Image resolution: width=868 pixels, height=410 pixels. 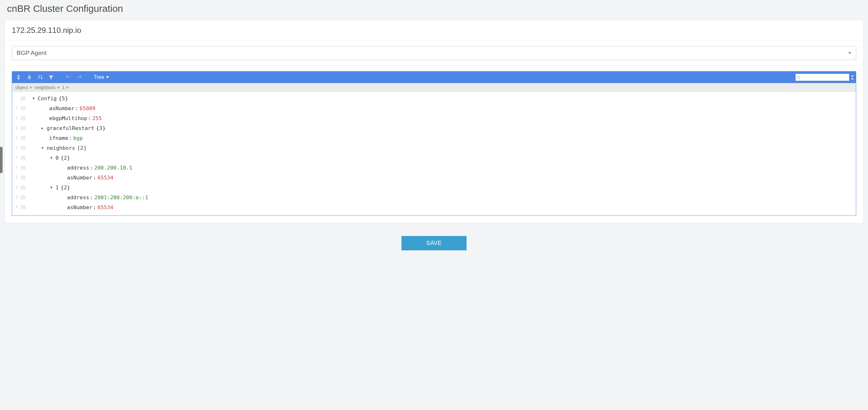 I want to click on page-scroll-indicator, so click(x=1, y=160).